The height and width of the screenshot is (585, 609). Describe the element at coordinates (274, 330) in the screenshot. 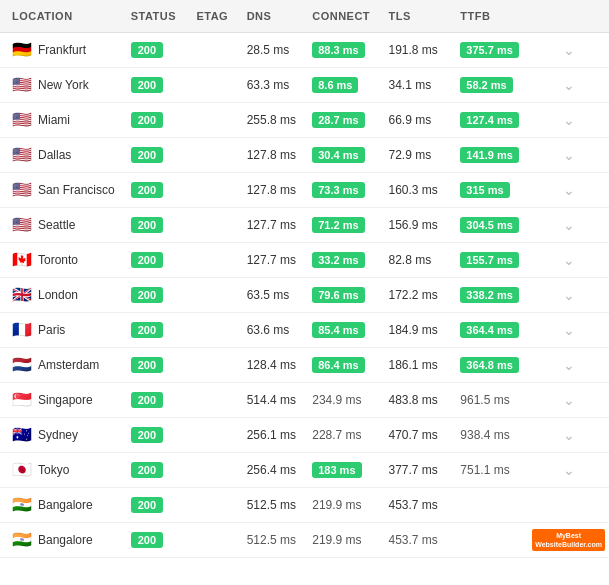

I see `dns-value: 63.6 ms` at that location.